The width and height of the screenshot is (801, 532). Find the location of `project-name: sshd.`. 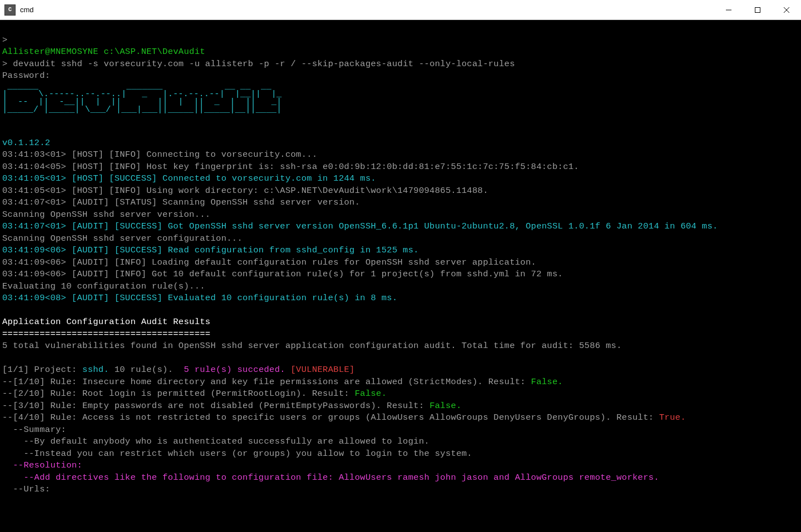

project-name: sshd. is located at coordinates (96, 370).